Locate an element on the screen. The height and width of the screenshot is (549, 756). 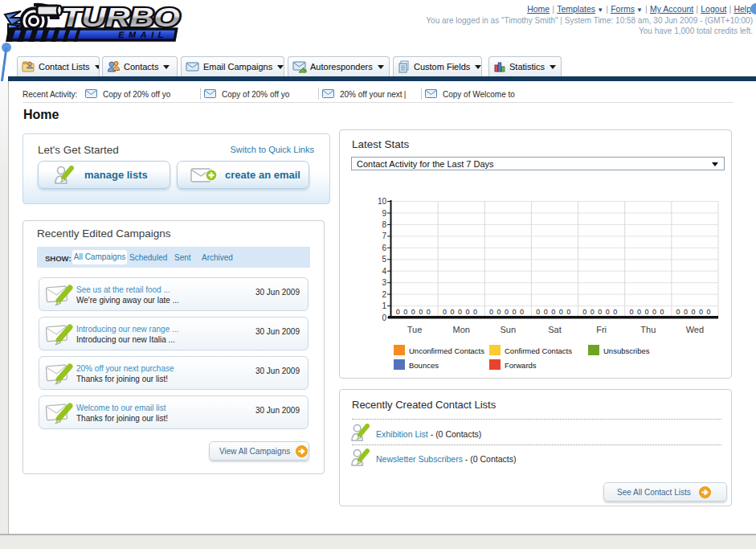
svg-text: 9 is located at coordinates (384, 214).